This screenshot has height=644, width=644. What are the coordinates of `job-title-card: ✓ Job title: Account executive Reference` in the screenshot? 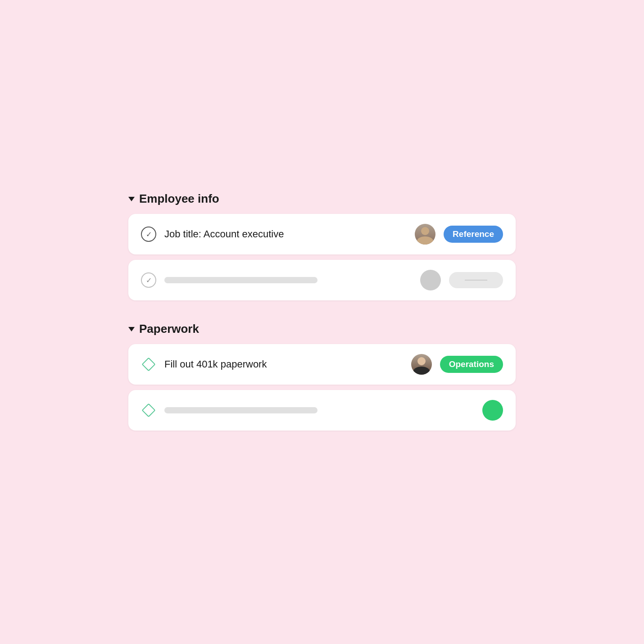 It's located at (322, 234).